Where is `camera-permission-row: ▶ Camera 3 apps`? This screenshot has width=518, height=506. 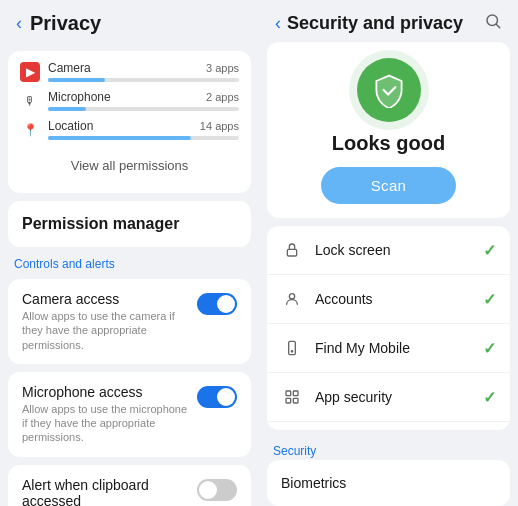 camera-permission-row: ▶ Camera 3 apps is located at coordinates (130, 72).